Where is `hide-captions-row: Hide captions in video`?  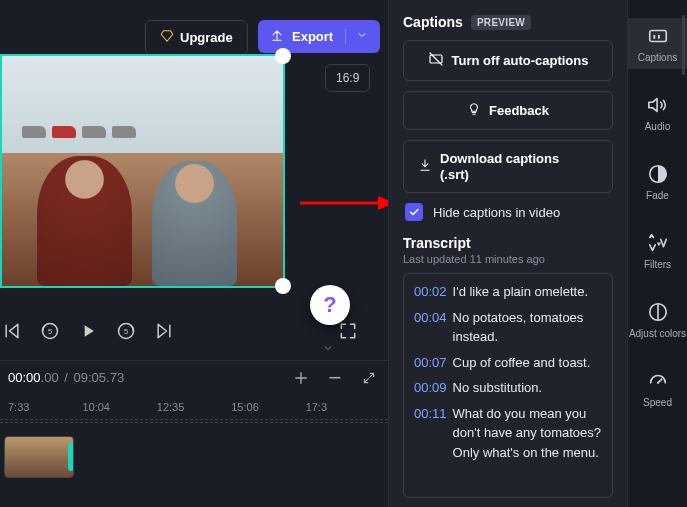
hide-captions-row: Hide captions in video is located at coordinates (509, 212).